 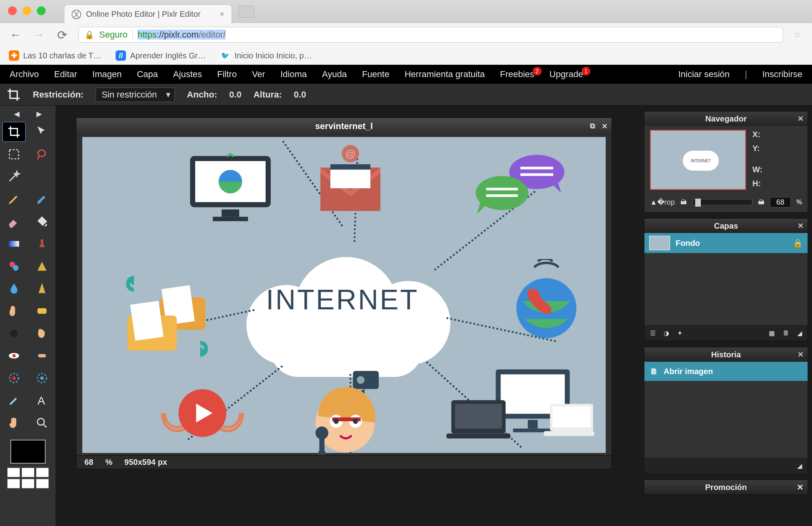 What do you see at coordinates (300, 95) in the screenshot?
I see `height-value: 0.0` at bounding box center [300, 95].